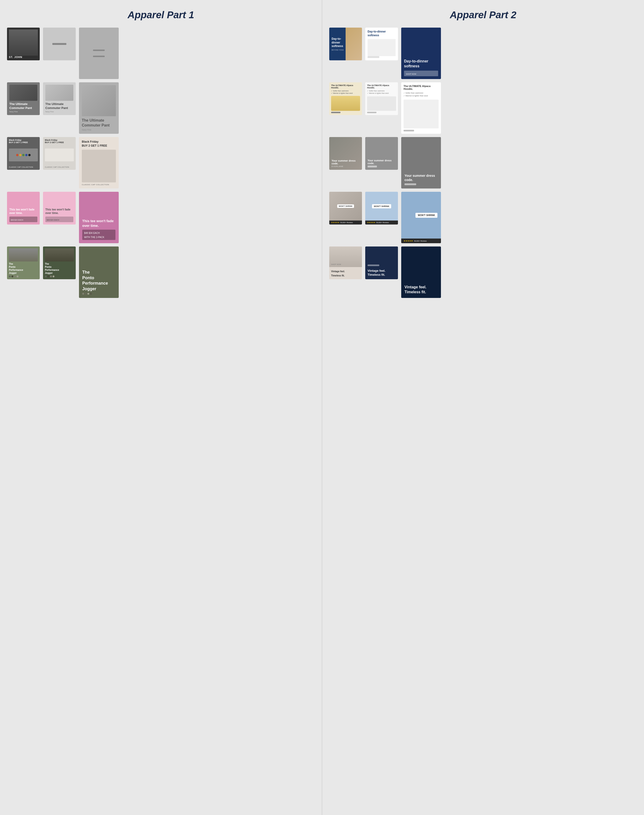 This screenshot has width=644, height=815. I want to click on alpaca-feature-1a: Softer than cashmere, so click(345, 91).